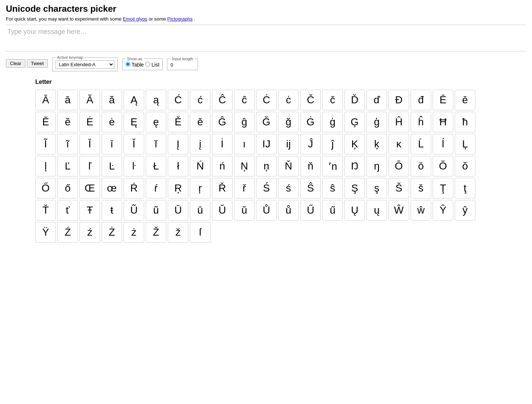  What do you see at coordinates (134, 166) in the screenshot?
I see `char-cell: ŀ` at bounding box center [134, 166].